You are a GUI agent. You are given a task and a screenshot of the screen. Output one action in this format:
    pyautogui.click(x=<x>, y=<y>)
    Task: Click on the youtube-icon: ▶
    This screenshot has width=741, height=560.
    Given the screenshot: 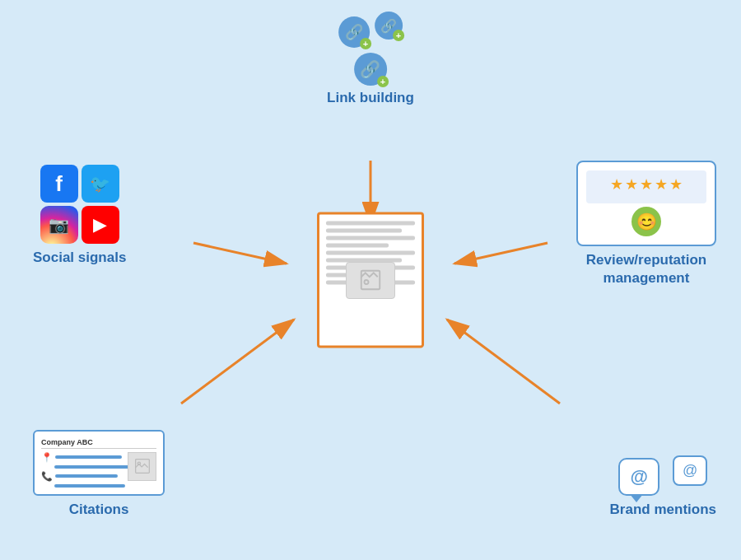 What is the action you would take?
    pyautogui.click(x=100, y=225)
    